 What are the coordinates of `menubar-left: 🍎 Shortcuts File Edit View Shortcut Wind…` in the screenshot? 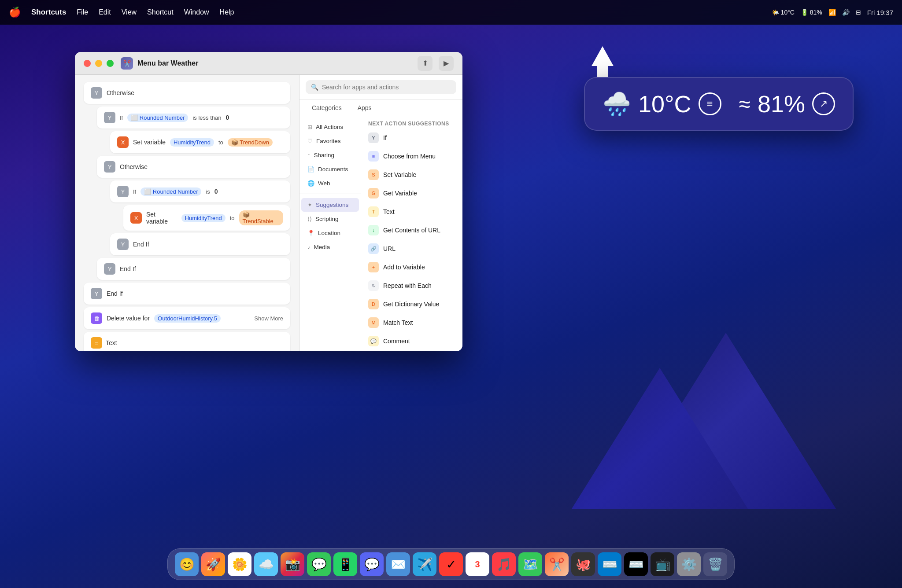 It's located at (122, 12).